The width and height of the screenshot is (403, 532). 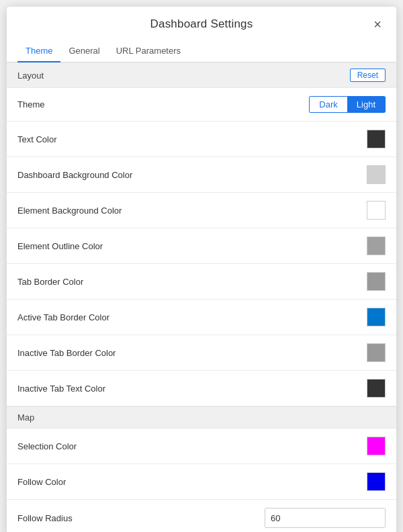 What do you see at coordinates (192, 482) in the screenshot?
I see `follow-color-label: Follow Color` at bounding box center [192, 482].